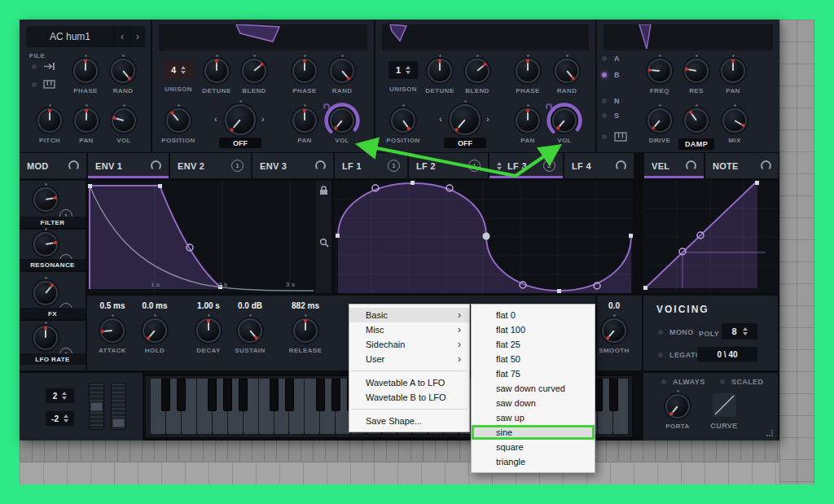 The width and height of the screenshot is (834, 504). What do you see at coordinates (96, 406) in the screenshot?
I see `pitch-wheel` at bounding box center [96, 406].